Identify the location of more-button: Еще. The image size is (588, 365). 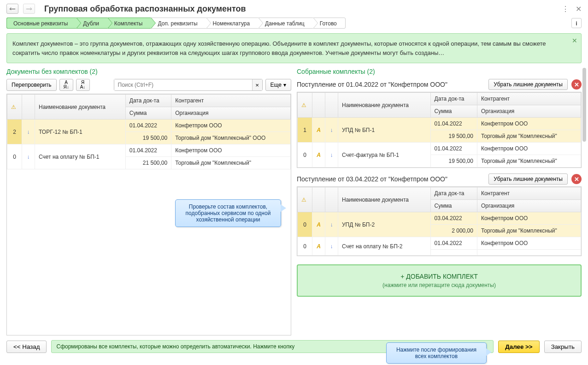
(278, 85).